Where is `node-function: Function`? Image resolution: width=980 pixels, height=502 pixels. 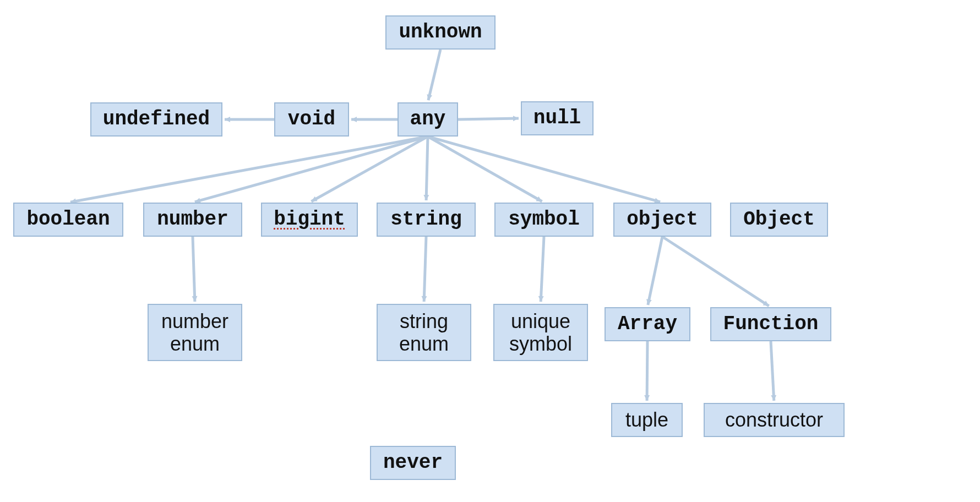 node-function: Function is located at coordinates (771, 324).